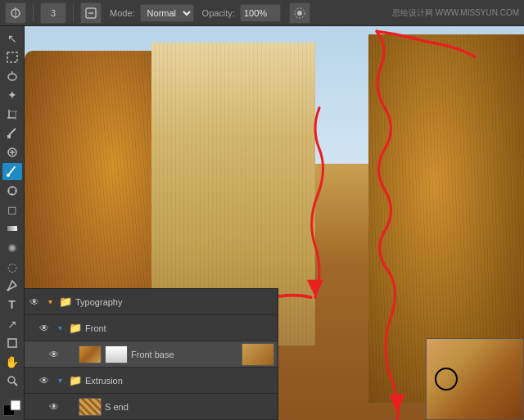 Image resolution: width=524 pixels, height=420 pixels. I want to click on tools-panel: ↖ ✦ ◻ ◌ T, so click(12, 223).